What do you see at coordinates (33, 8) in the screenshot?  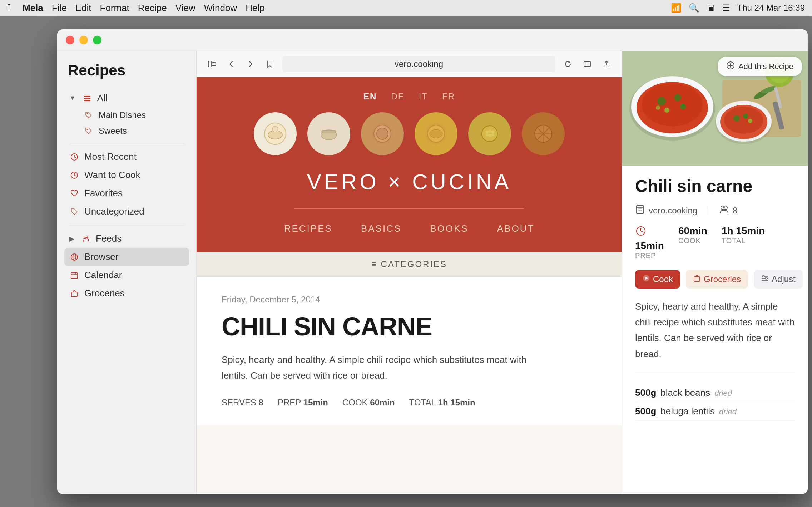 I see `menu-mela: Mela` at bounding box center [33, 8].